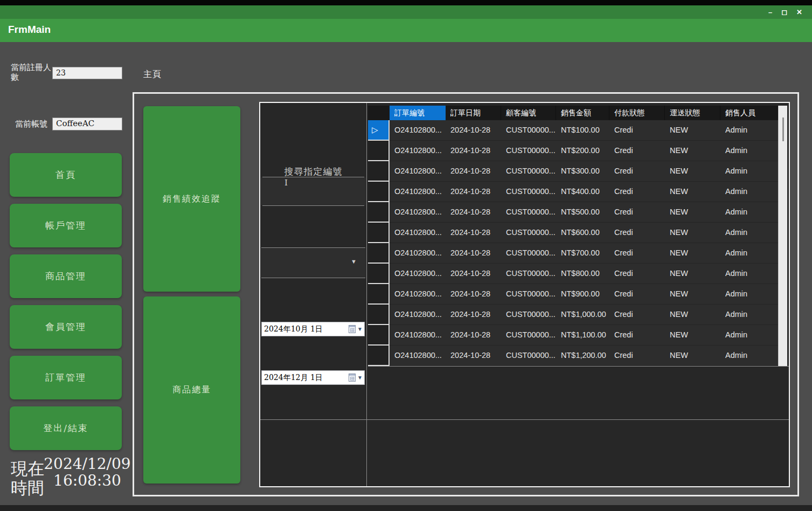  I want to click on table-row: O24102800...2024-10-28CUST00000...NT$700…, so click(573, 253).